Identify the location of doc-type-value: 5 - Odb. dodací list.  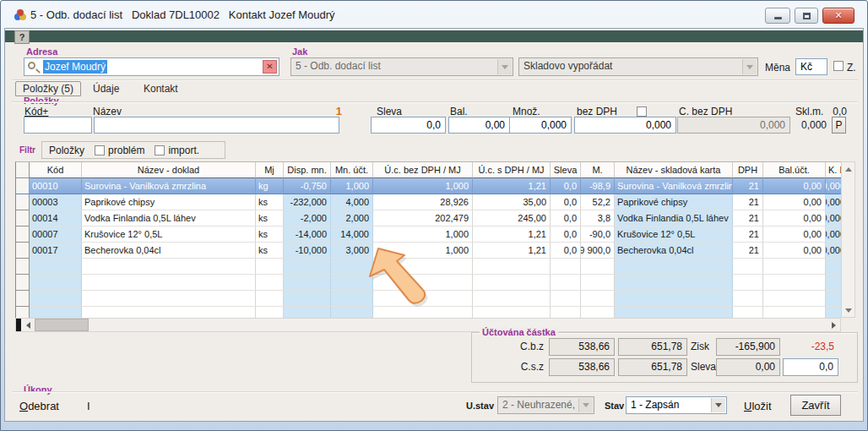
(395, 66).